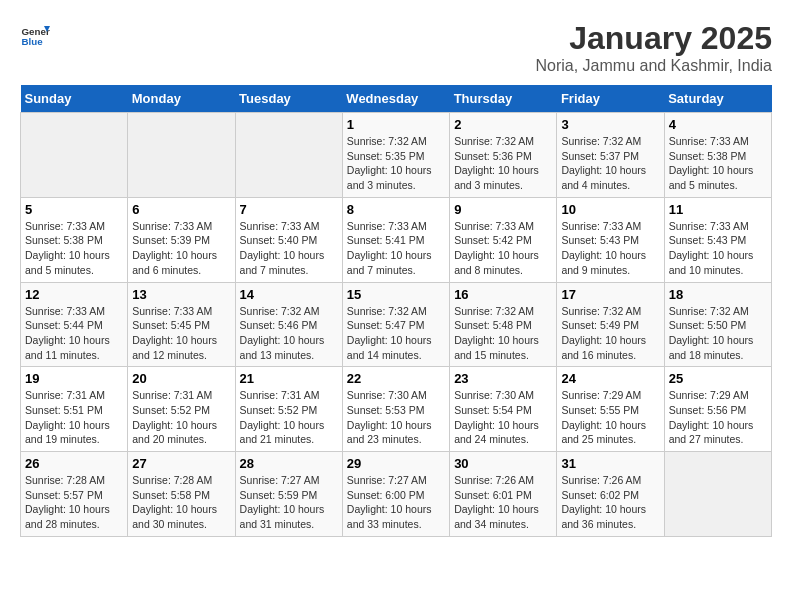  Describe the element at coordinates (654, 66) in the screenshot. I see `calendar-subtitle: Noria, Jammu and Kashmir, India` at that location.